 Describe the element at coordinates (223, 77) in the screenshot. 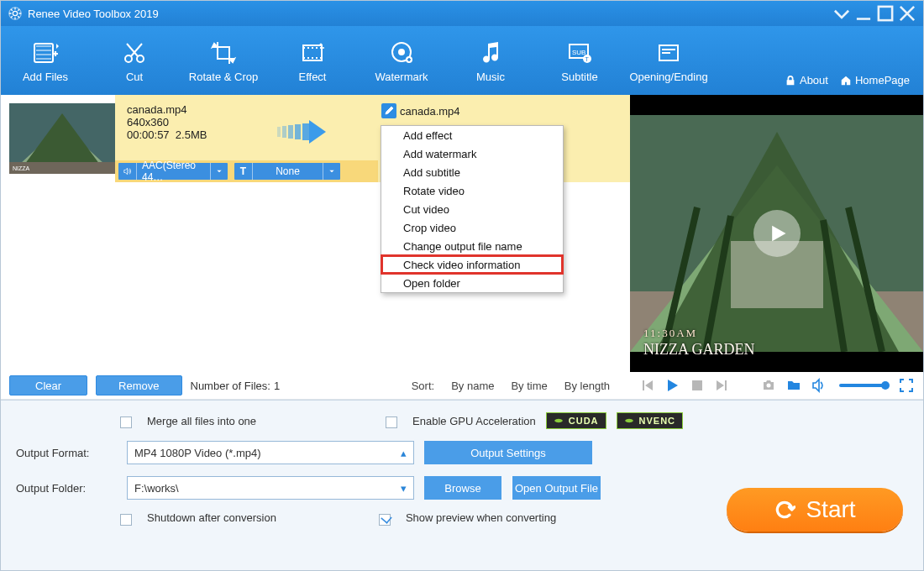

I see `tool-label: Rotate & Crop` at that location.